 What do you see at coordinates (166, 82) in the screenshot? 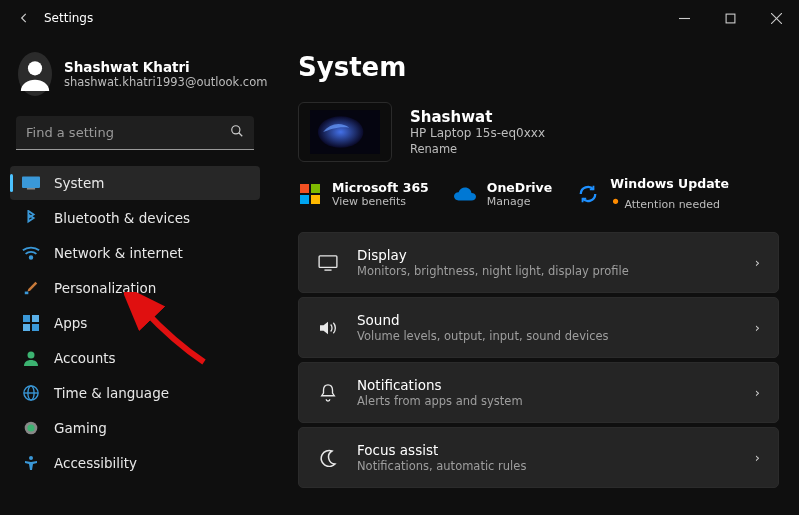
I see `profile-email: shashwat.khatri1993@outlook.com` at bounding box center [166, 82].